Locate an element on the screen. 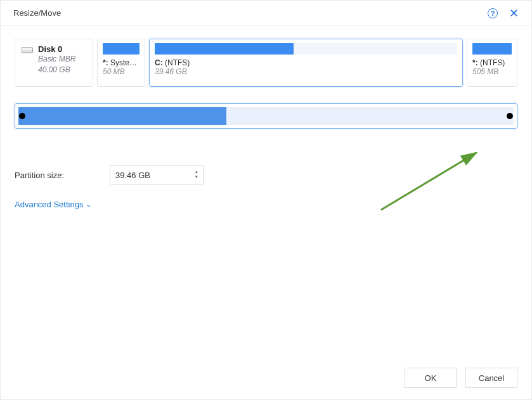  partition-drive: C: is located at coordinates (160, 63).